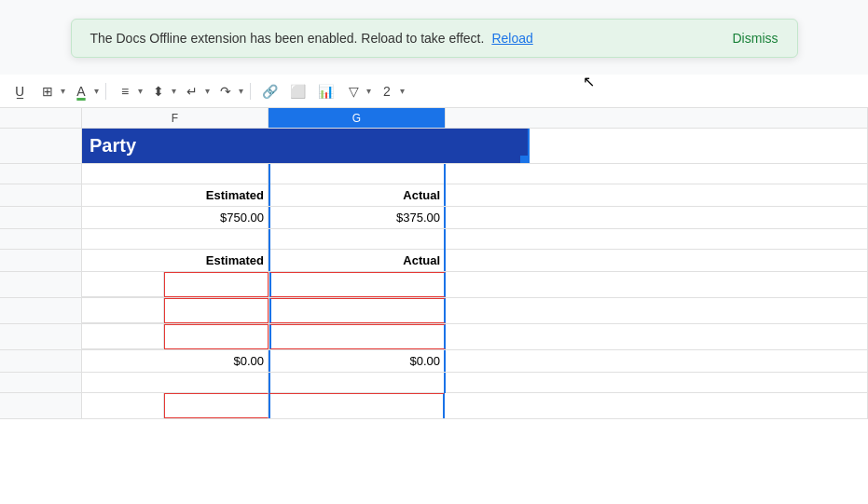 The height and width of the screenshot is (504, 868). Describe the element at coordinates (357, 218) in the screenshot. I see `actual-value-1: $375.00` at that location.